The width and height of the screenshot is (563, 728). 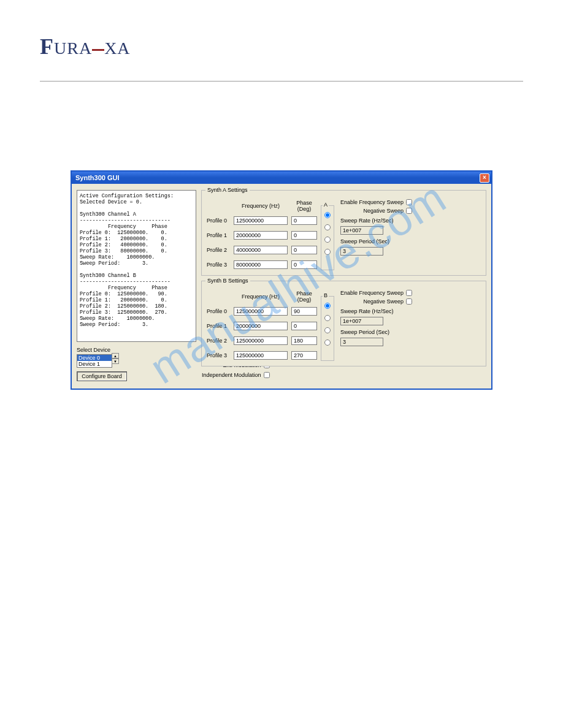 I want to click on enable-sweep-label-a: Enable Frequency Sweep, so click(x=372, y=202).